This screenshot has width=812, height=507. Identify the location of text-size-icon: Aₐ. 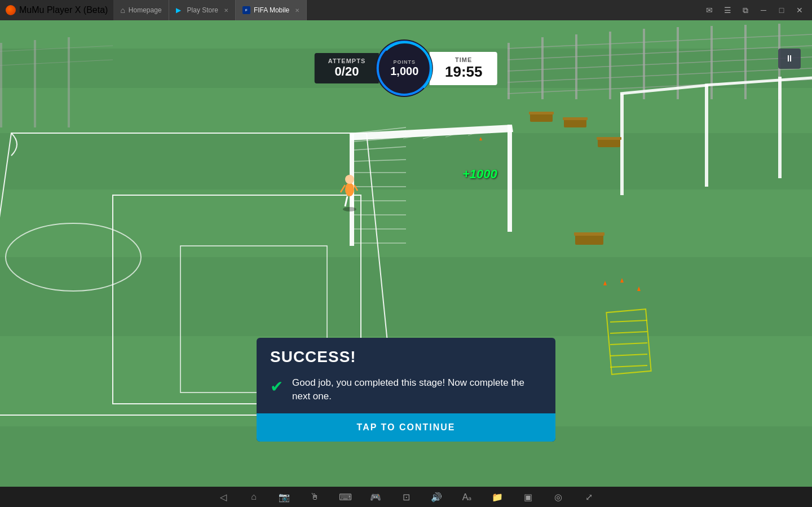
(467, 497).